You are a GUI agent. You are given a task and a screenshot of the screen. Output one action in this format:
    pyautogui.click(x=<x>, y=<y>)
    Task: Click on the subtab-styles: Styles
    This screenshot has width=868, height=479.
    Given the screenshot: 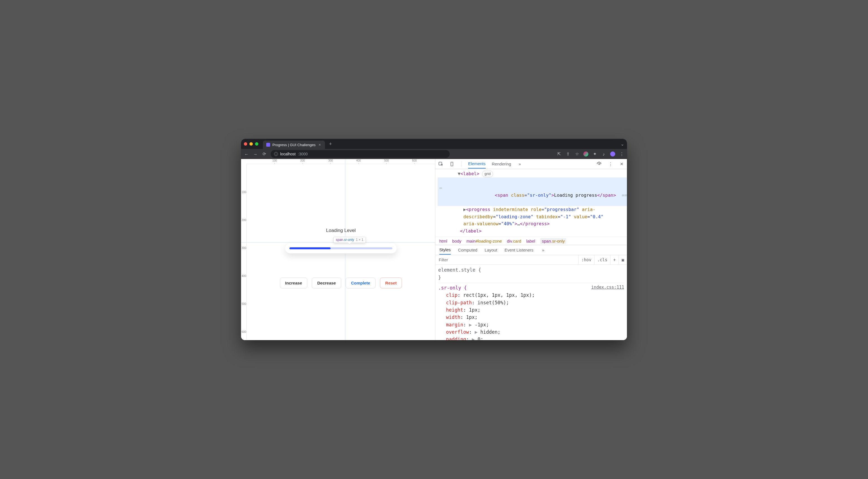 What is the action you would take?
    pyautogui.click(x=445, y=250)
    